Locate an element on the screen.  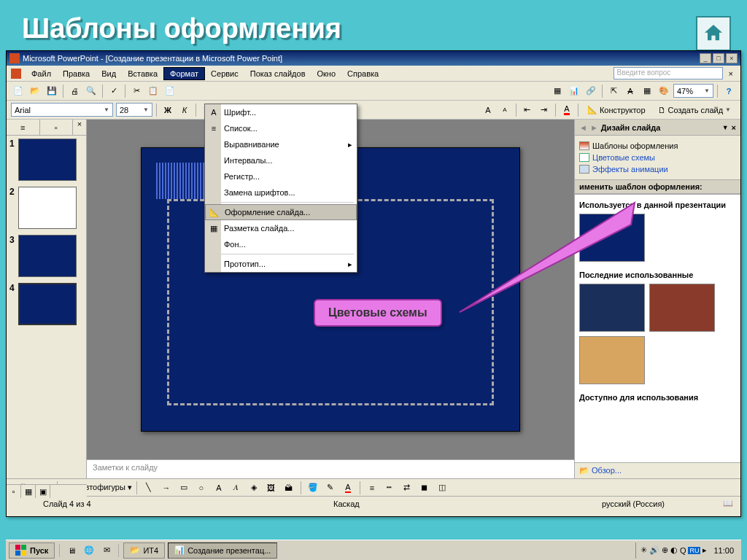
help-icon: ? is located at coordinates (729, 91).